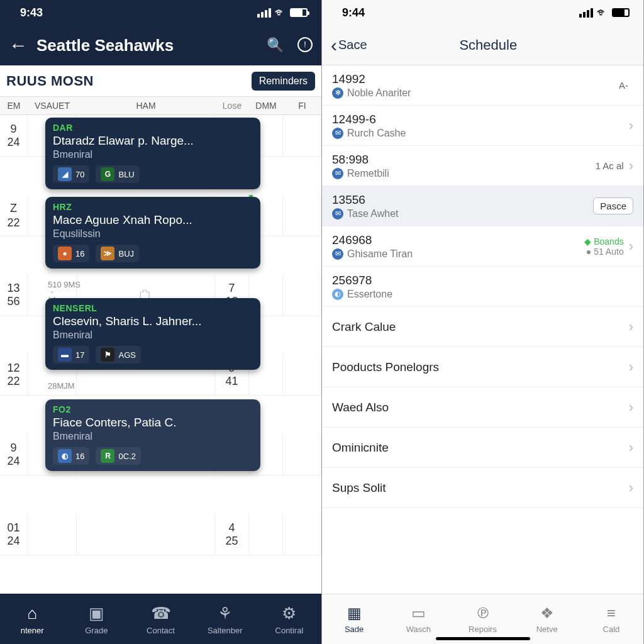  What do you see at coordinates (31, 13) in the screenshot?
I see `status-time: 9:43` at bounding box center [31, 13].